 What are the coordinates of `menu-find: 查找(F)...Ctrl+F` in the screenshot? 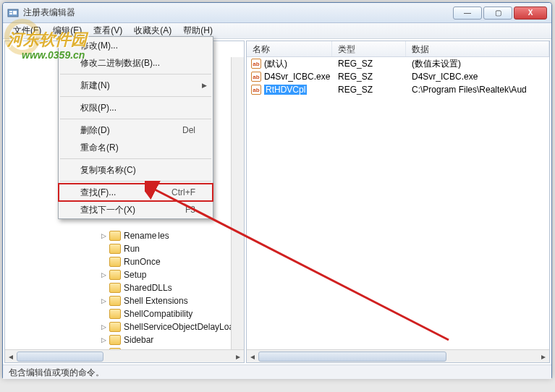 It's located at (136, 192).